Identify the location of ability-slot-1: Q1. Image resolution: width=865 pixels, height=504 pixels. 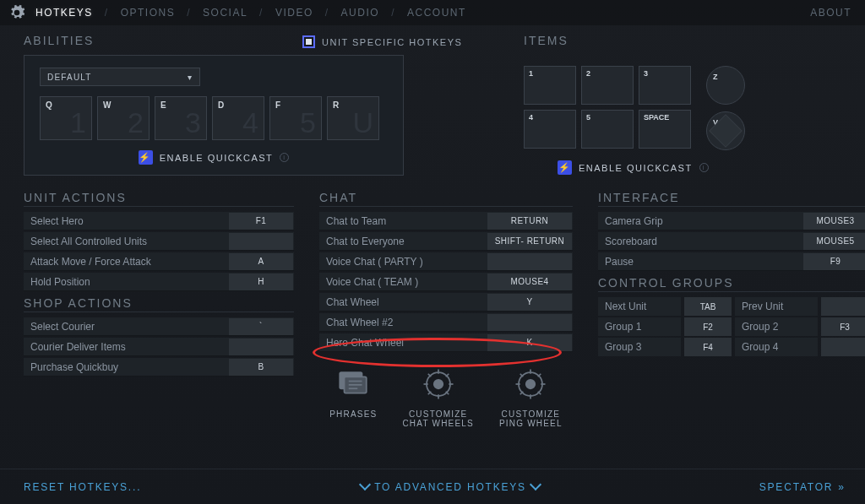
(66, 118).